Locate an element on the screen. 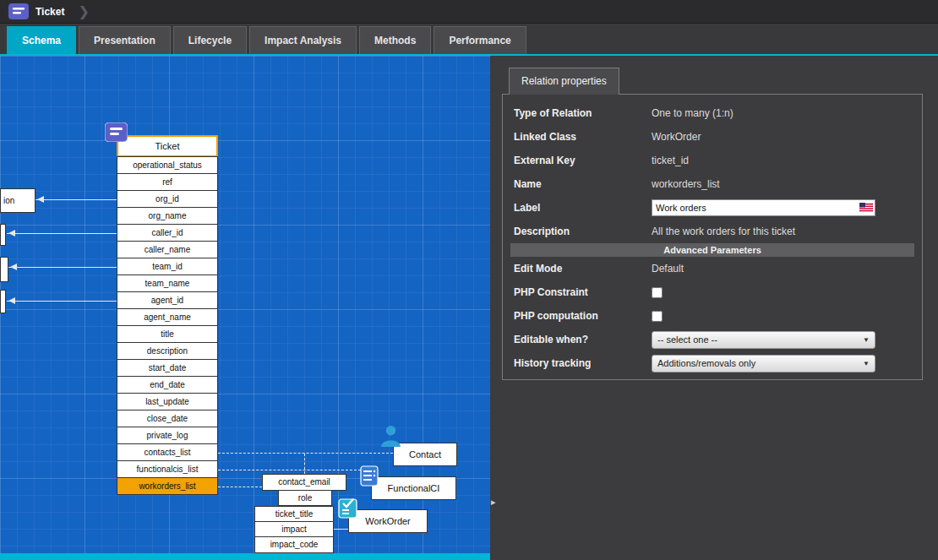 This screenshot has height=560, width=938. row-description: Description All the work orders for this… is located at coordinates (712, 231).